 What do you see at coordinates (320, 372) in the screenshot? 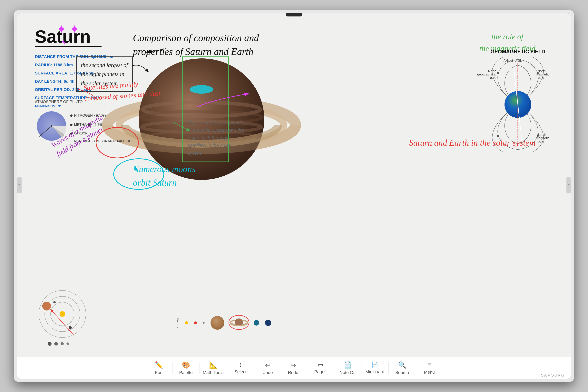
I see `pages-label: Pages` at bounding box center [320, 372].